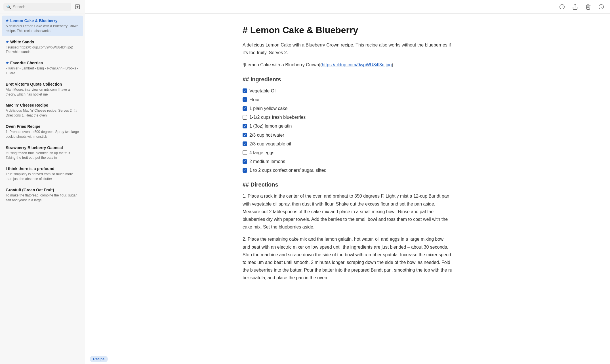 Image resolution: width=610 pixels, height=364 pixels. I want to click on note-item-profound: I think there is a profoundTrue simplici…, so click(43, 174).